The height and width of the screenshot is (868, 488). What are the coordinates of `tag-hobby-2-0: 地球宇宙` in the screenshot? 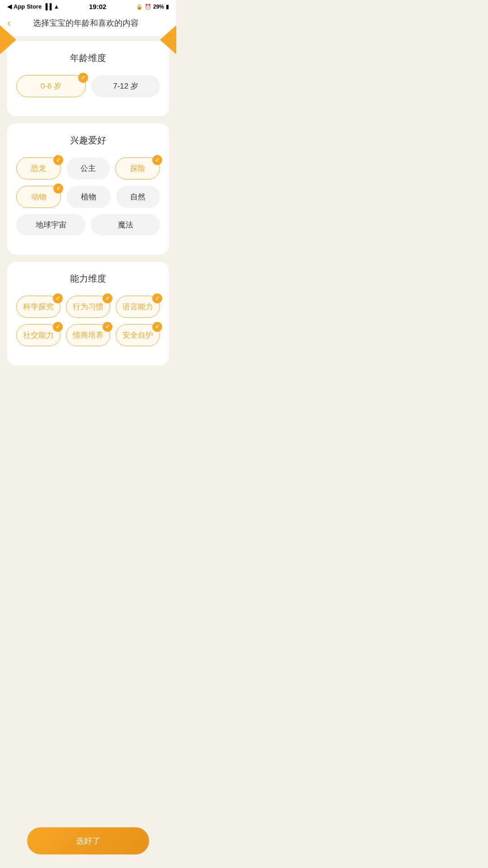 It's located at (51, 225).